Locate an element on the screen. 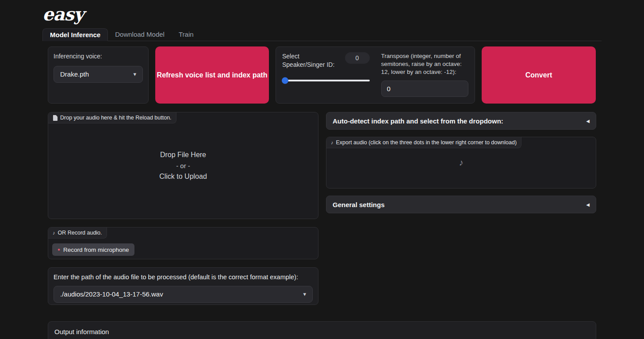 Image resolution: width=644 pixels, height=339 pixels. record-button-label: Record from microphone is located at coordinates (96, 250).